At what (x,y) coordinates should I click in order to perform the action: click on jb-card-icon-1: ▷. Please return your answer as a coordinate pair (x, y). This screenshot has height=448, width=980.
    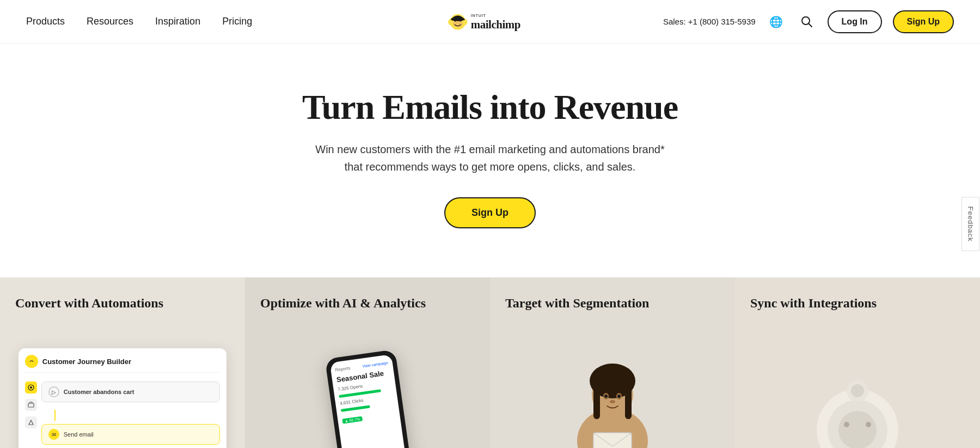
    Looking at the image, I should click on (54, 392).